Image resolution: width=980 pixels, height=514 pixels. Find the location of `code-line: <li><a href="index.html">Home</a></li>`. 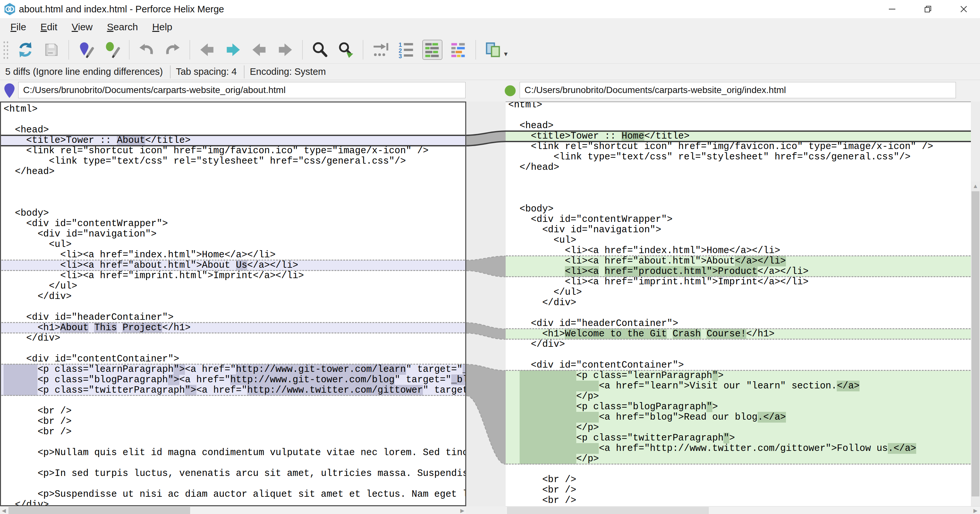

code-line: <li><a href="index.html">Home</a></li> is located at coordinates (233, 255).